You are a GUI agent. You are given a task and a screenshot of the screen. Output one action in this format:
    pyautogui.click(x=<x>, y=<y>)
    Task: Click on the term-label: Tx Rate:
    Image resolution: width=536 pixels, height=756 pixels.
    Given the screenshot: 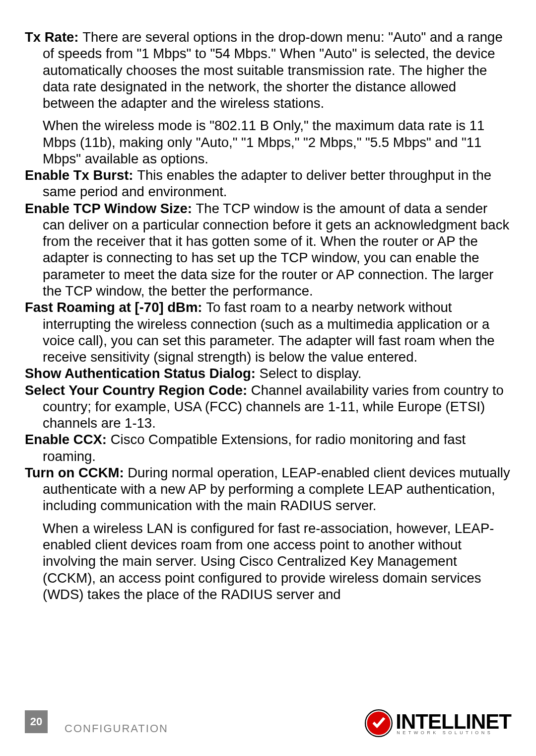 What is the action you would take?
    pyautogui.click(x=54, y=37)
    